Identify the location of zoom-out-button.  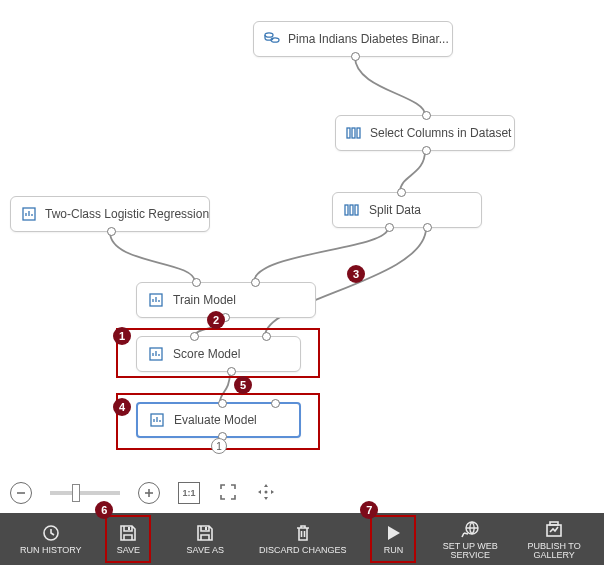
(21, 493).